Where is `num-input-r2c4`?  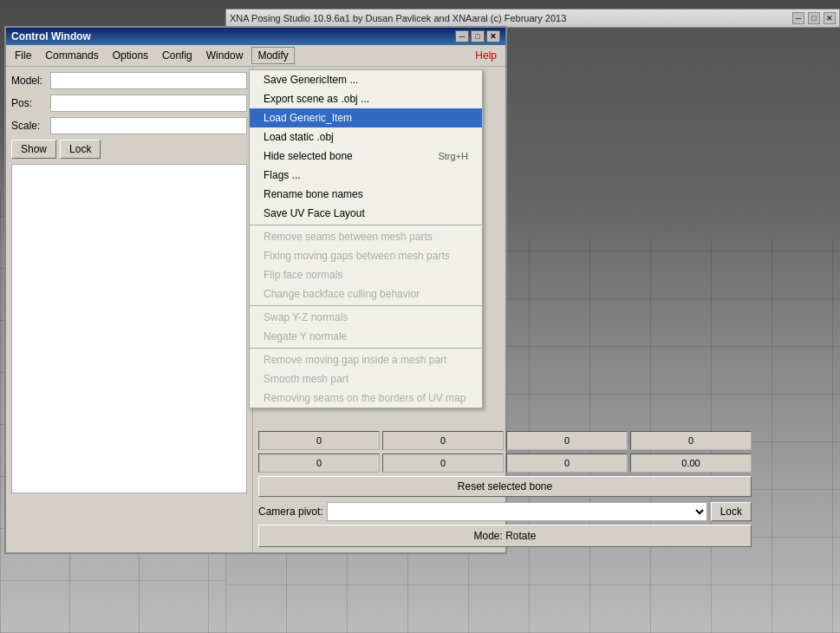
num-input-r2c4 is located at coordinates (691, 463).